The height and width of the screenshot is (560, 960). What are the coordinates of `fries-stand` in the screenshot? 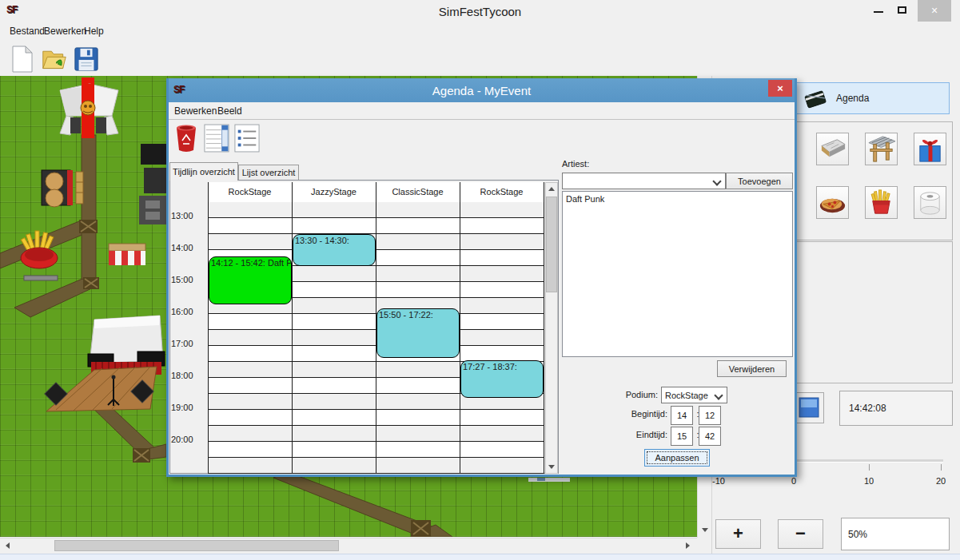 It's located at (39, 256).